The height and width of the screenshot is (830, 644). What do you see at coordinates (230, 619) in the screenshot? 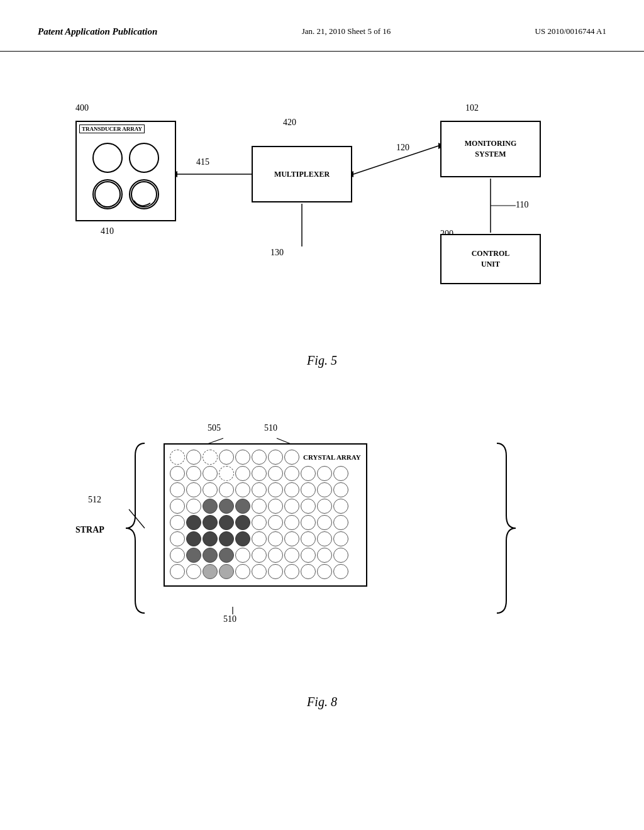
I see `label-510-bot: 510` at bounding box center [230, 619].